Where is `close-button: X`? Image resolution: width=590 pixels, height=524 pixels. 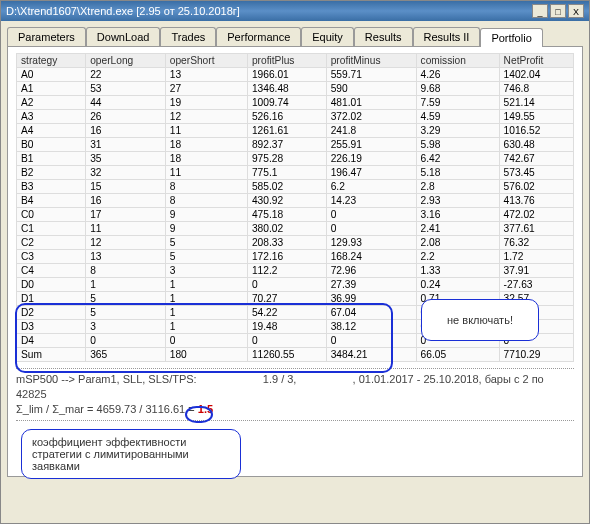 close-button: X is located at coordinates (576, 11).